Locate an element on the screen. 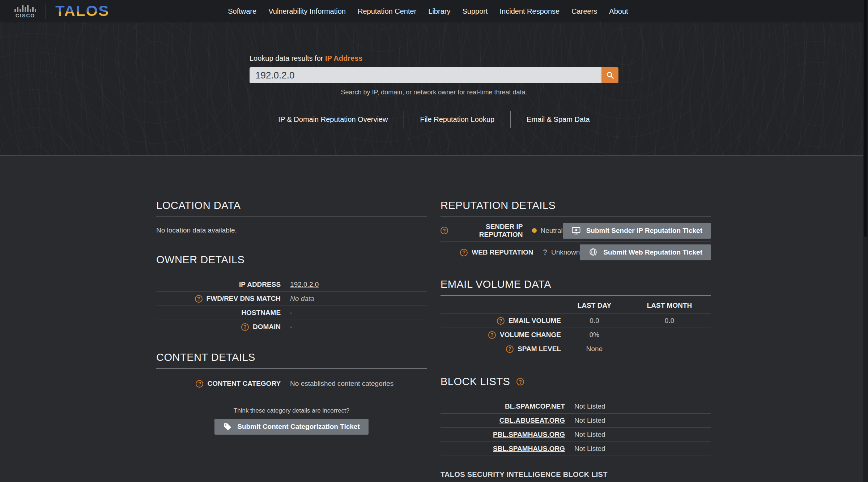 Image resolution: width=868 pixels, height=482 pixels. last-day-column-header: LAST DAY is located at coordinates (595, 306).